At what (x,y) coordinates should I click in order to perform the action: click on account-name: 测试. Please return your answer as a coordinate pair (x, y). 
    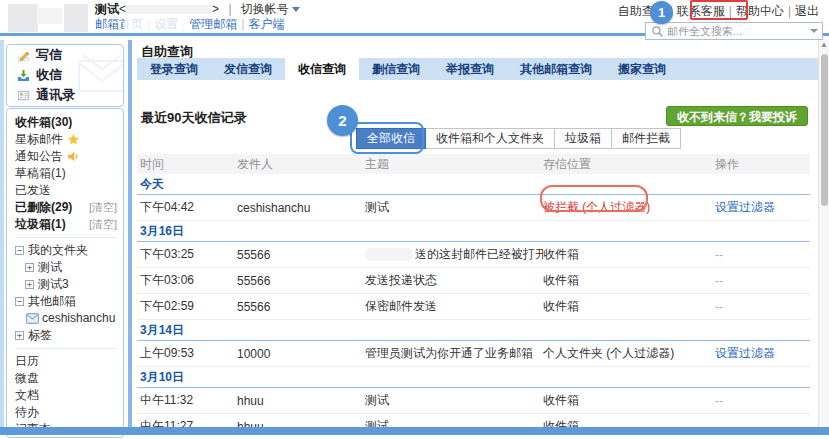
    Looking at the image, I should click on (107, 9).